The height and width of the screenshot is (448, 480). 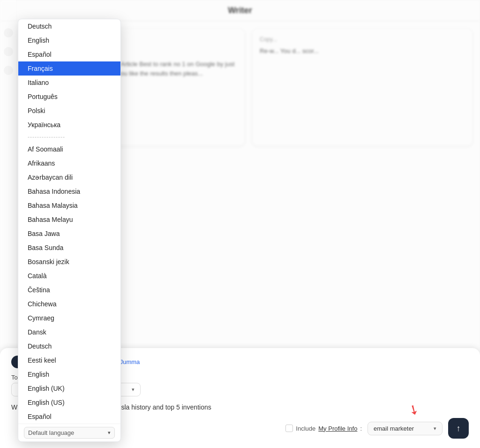 I want to click on language-option-af-soomaali: Af Soomaali, so click(x=69, y=149).